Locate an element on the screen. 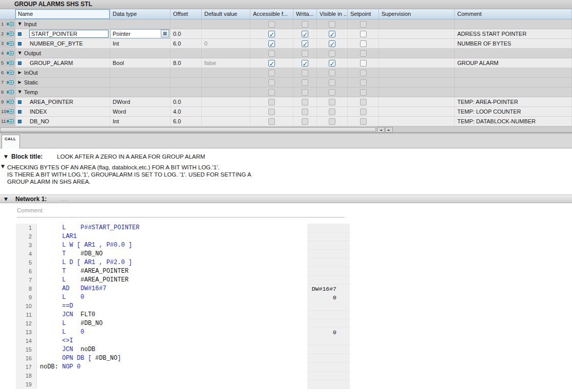  code-text: AD DW#16#7 is located at coordinates (172, 289).